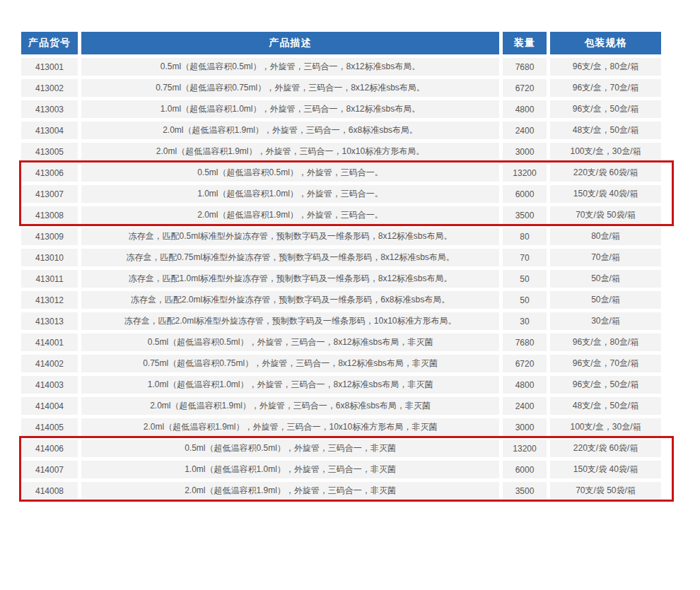  What do you see at coordinates (49, 300) in the screenshot?
I see `product-code-cell: 413012` at bounding box center [49, 300].